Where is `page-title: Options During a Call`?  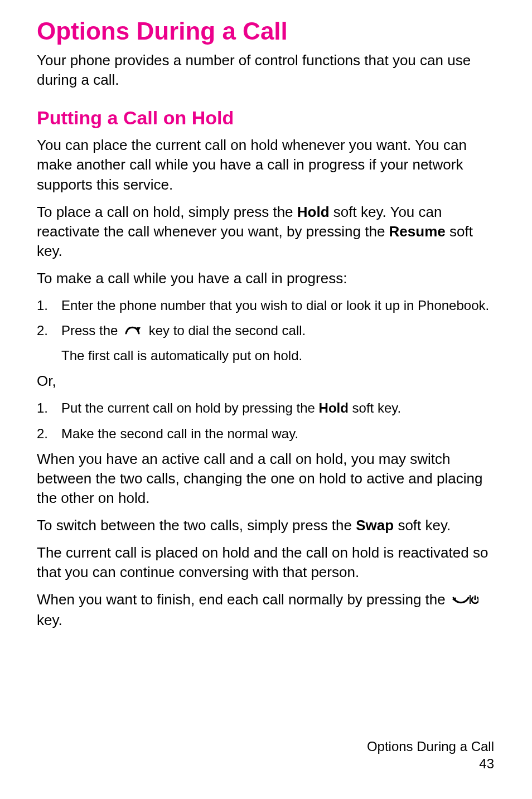
page-title: Options During a Call is located at coordinates (268, 31).